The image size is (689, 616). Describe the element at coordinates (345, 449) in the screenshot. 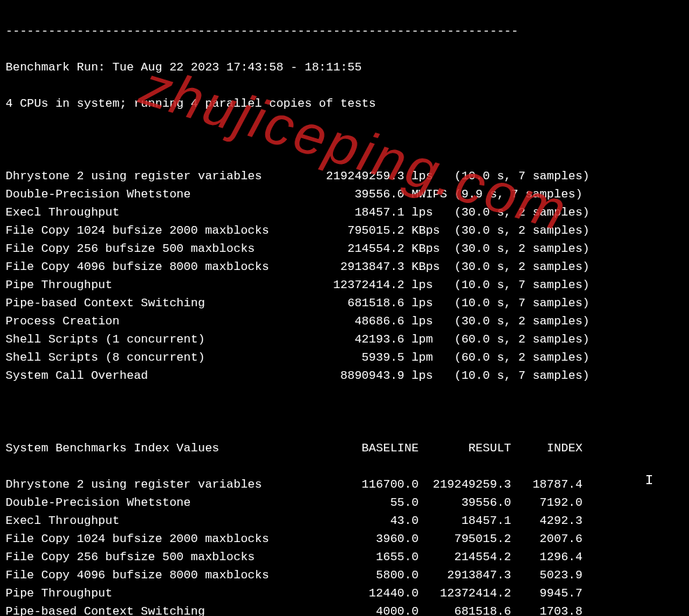

I see `index-header: System Benchmarks Index Values BASELINE …` at that location.